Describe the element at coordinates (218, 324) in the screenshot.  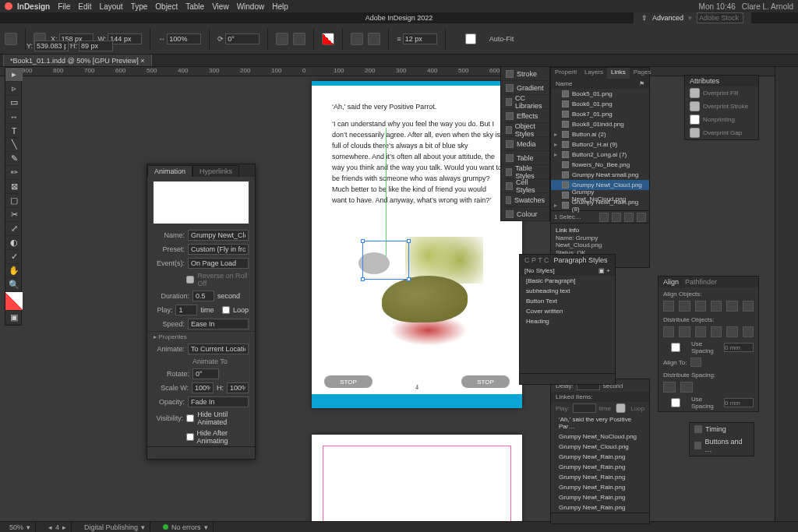
I see `speed-field` at that location.